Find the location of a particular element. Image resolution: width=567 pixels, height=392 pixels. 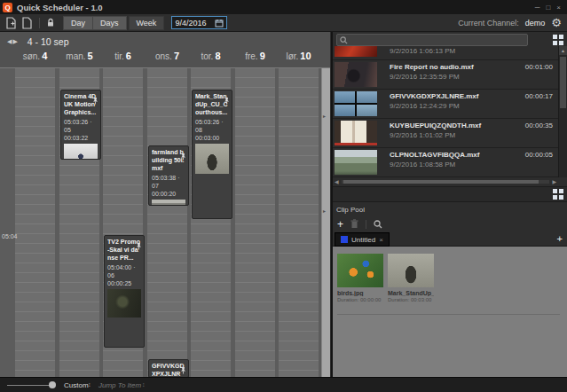

clip-card-mark: Mark_StandUp_... Duration: 00:03:00 is located at coordinates (411, 278).